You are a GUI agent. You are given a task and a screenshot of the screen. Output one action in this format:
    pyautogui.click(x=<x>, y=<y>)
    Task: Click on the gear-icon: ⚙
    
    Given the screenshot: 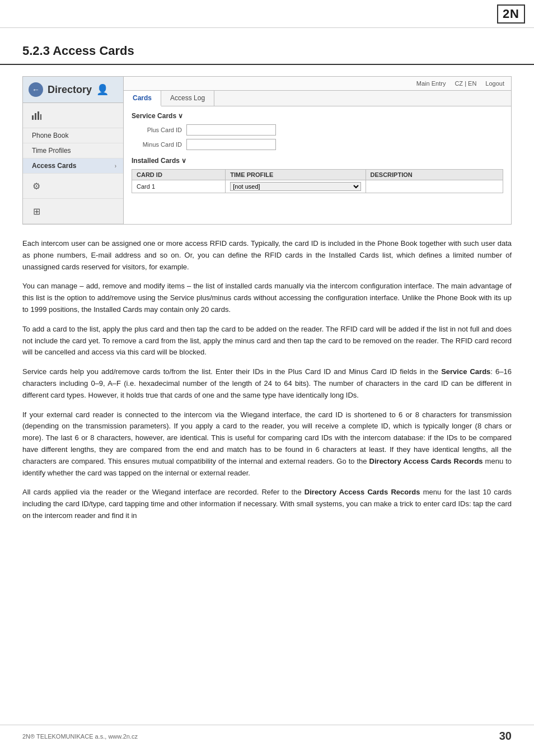 What is the action you would take?
    pyautogui.click(x=36, y=186)
    